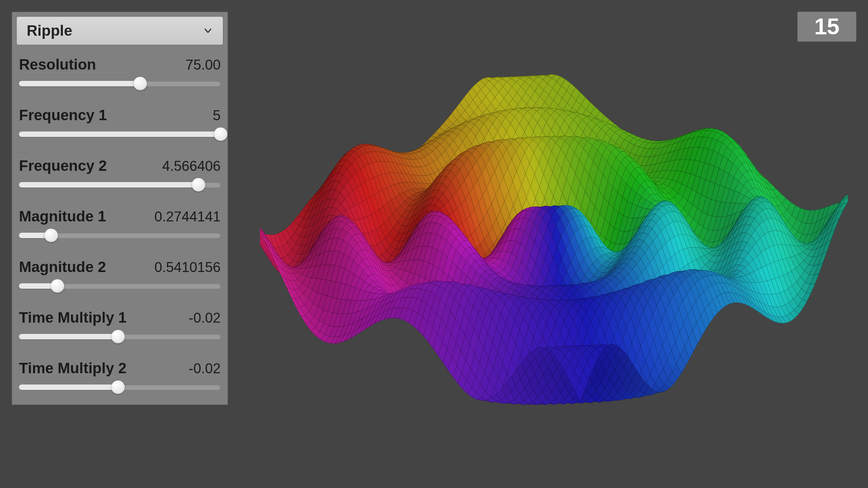  Describe the element at coordinates (120, 326) in the screenshot. I see `slider-time-multiply-1: Time Multiply 1-0.02` at that location.